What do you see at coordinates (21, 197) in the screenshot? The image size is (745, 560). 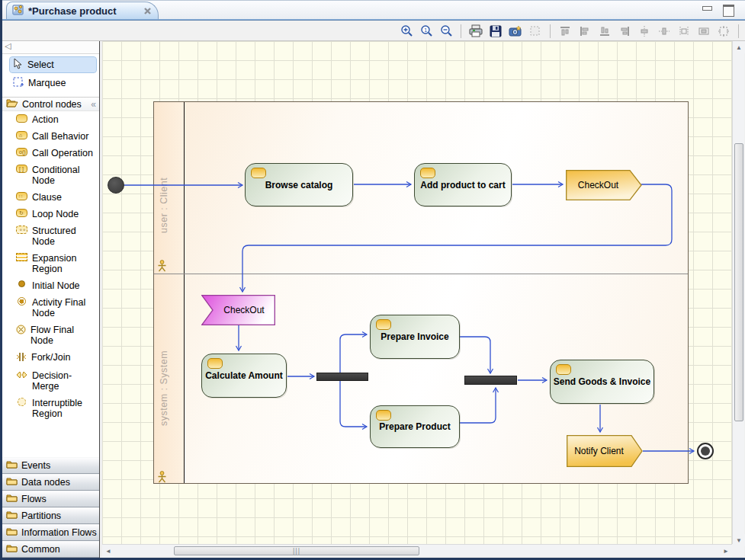 I see `clause-icon: ∷` at bounding box center [21, 197].